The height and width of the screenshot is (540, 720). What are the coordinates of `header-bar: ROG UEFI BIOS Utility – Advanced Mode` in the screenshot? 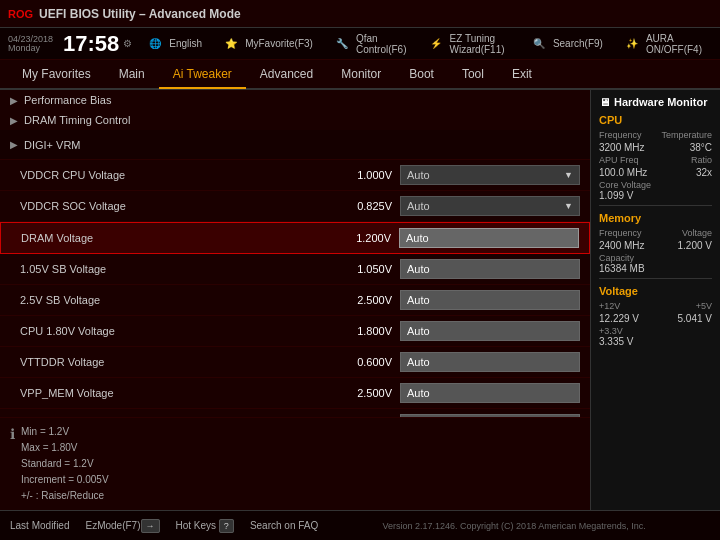 It's located at (360, 14).